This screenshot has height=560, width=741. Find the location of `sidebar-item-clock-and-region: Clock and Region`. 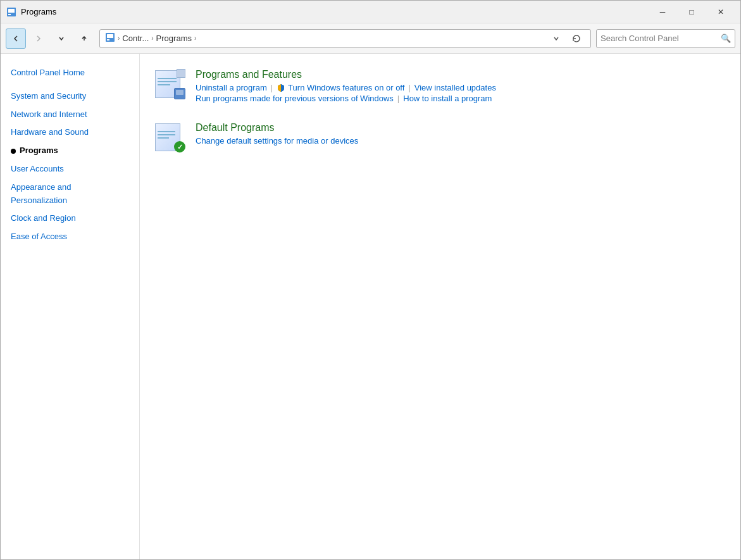

sidebar-item-clock-and-region: Clock and Region is located at coordinates (70, 219).